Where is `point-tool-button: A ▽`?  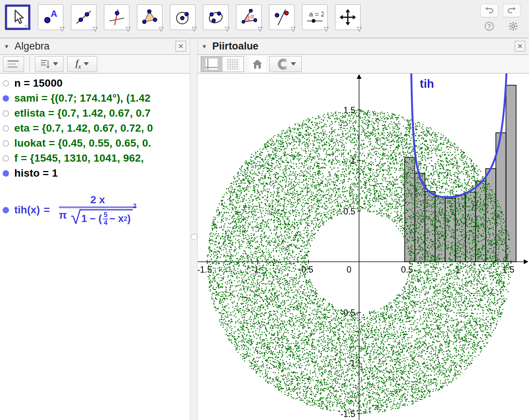 point-tool-button: A ▽ is located at coordinates (51, 17).